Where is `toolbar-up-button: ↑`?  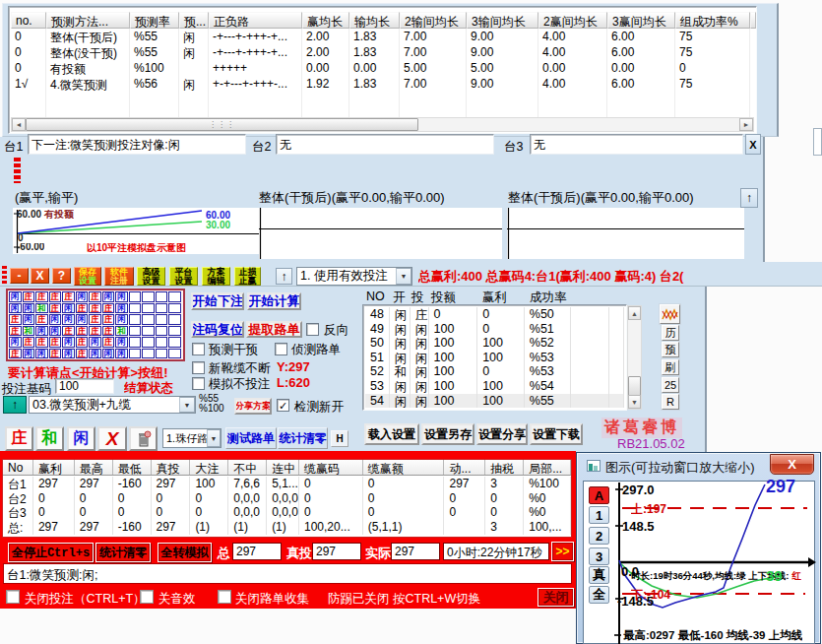
toolbar-up-button: ↑ is located at coordinates (284, 276).